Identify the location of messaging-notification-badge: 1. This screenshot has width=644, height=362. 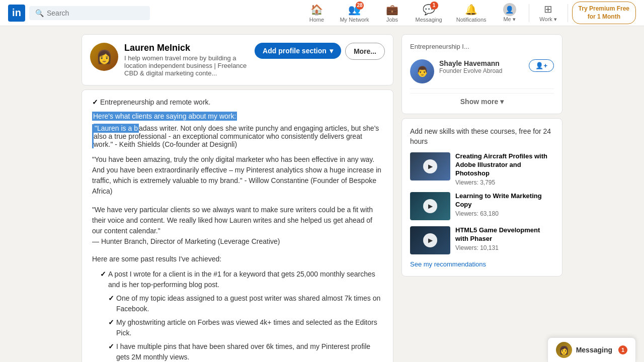
(623, 350).